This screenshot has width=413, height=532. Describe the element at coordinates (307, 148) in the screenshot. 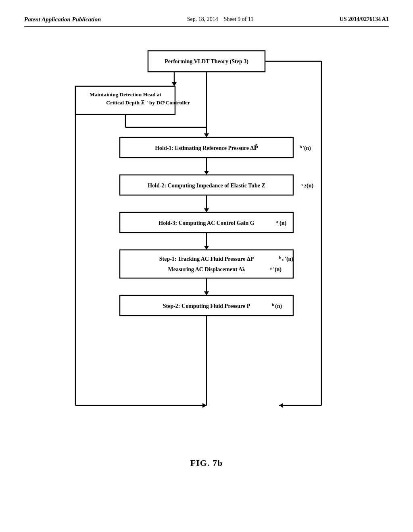

I see `box-hold1-prime: '(n)` at that location.